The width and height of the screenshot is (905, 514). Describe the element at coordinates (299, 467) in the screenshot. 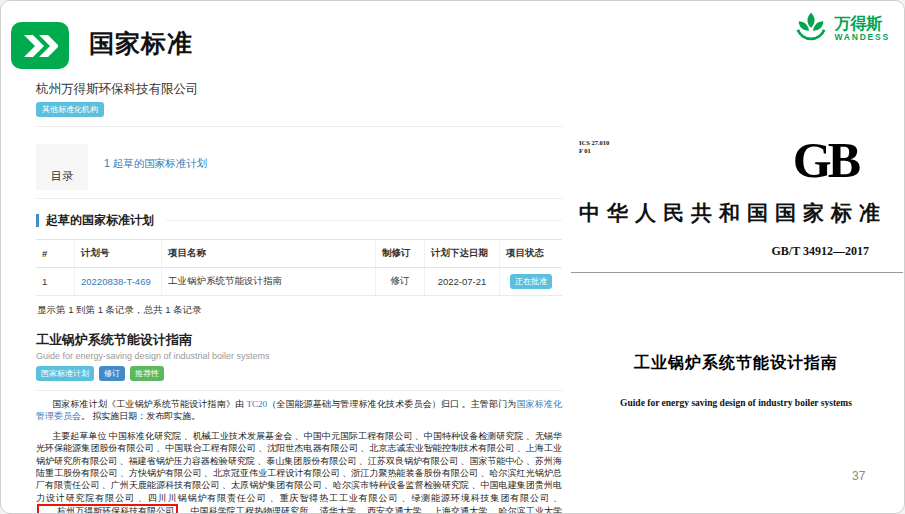

I see `para2-text: 主要起草单位 中国标准化研究院 、机械工业技术发展基金会 、中国中元国际工程有限…` at that location.